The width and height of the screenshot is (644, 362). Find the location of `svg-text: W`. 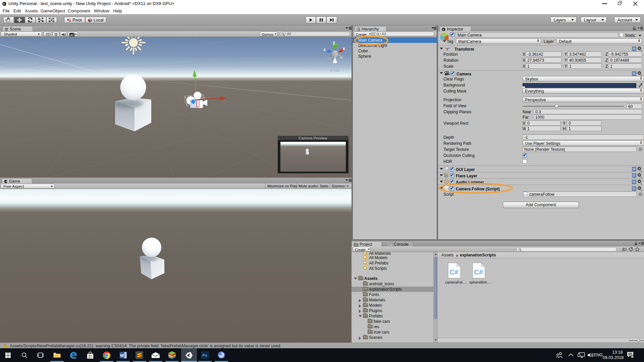

svg-text: W is located at coordinates (122, 356).